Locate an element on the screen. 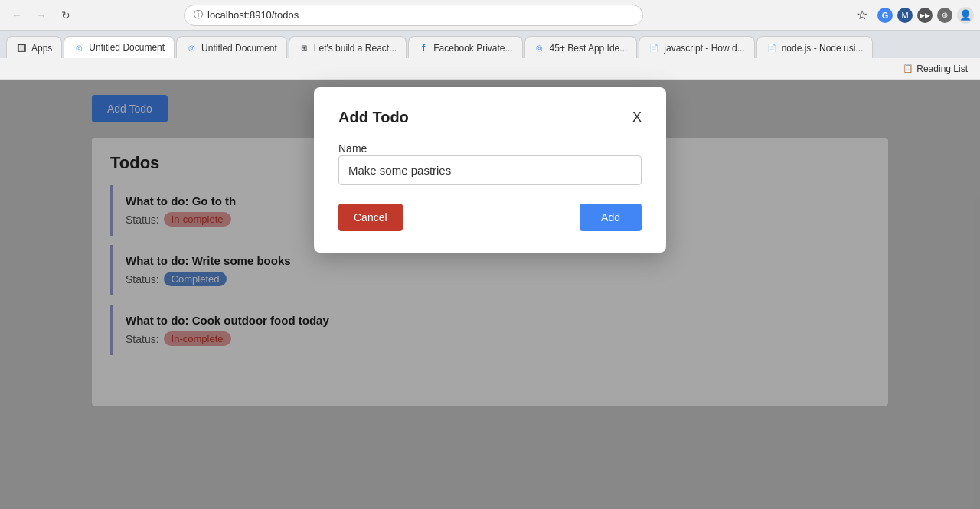 This screenshot has height=509, width=980. nav-buttons: ← → ↻ is located at coordinates (41, 15).